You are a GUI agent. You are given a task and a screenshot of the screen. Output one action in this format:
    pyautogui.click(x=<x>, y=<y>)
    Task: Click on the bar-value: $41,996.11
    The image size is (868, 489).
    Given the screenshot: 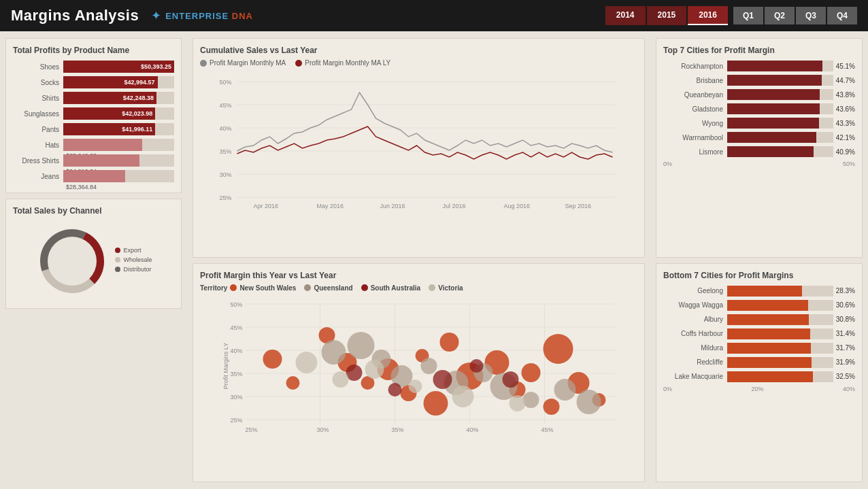 What is the action you would take?
    pyautogui.click(x=137, y=129)
    